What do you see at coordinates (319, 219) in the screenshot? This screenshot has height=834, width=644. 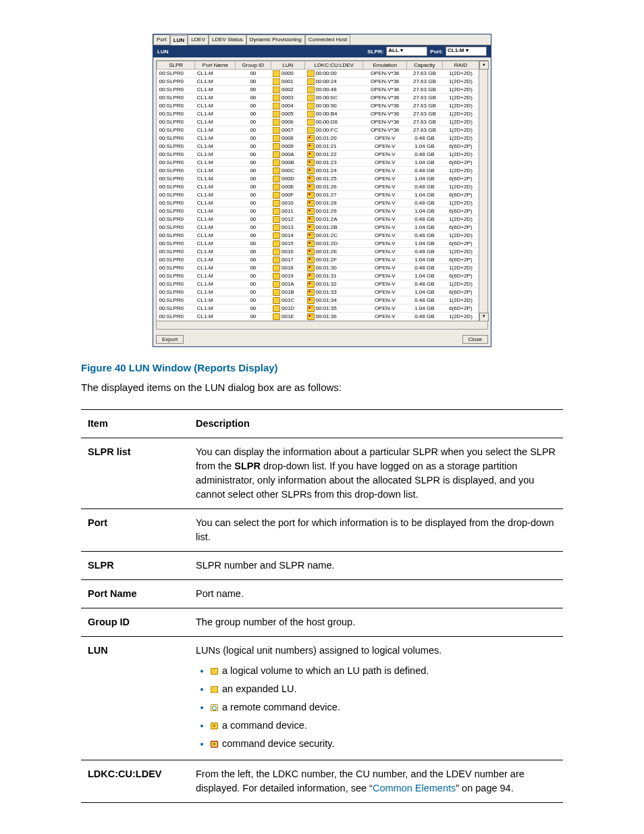 I see `table-row: 00:SLPR0CL1-M00001200:01:2AOPEN-V0.48 GB…` at bounding box center [319, 219].